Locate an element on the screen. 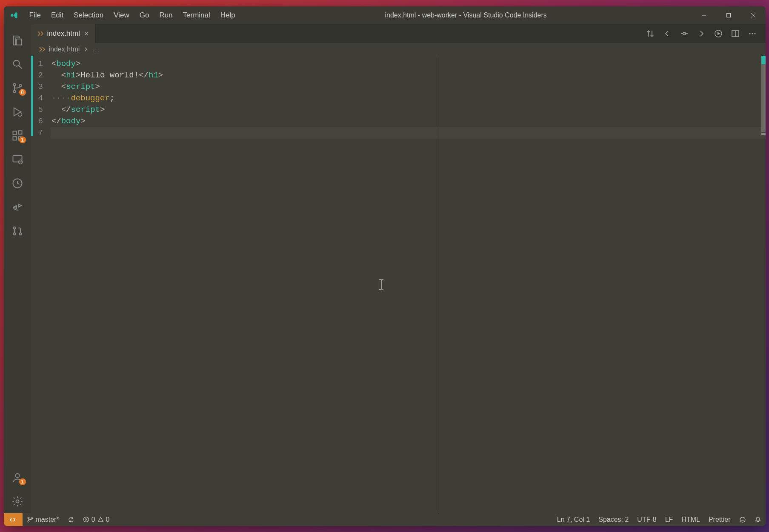 Image resolution: width=769 pixels, height=532 pixels. line-numbers: 1 2 3 4 5 6 7 is located at coordinates (42, 284).